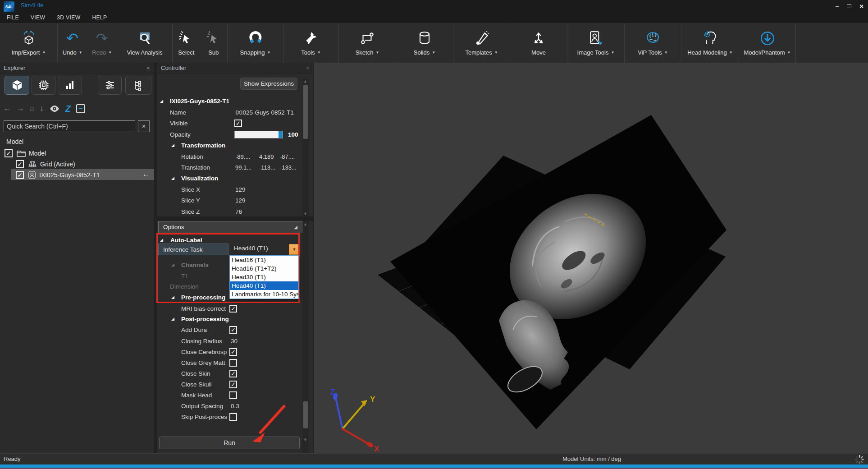  I want to click on show-expressions-button: Show Expressions, so click(269, 84).